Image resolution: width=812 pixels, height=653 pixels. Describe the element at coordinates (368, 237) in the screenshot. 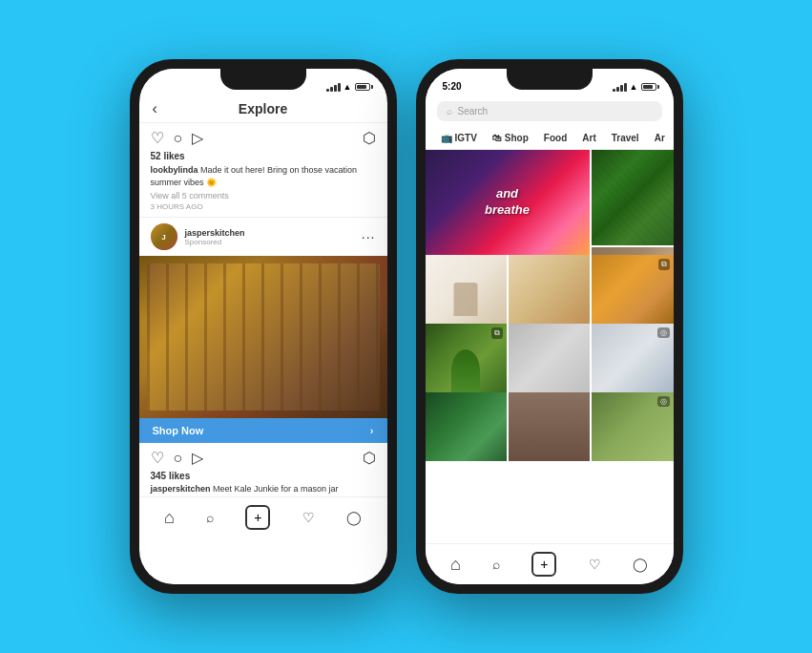

I see `more-options-icon: ···` at that location.